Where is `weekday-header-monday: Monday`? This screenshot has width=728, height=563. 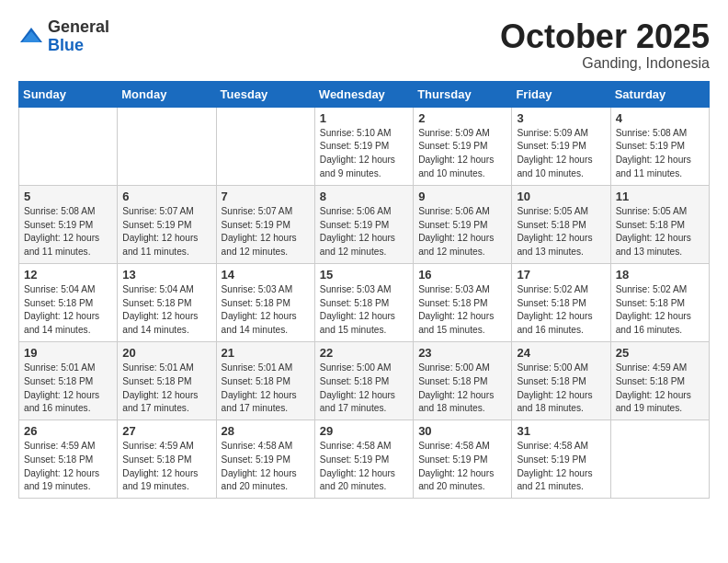 weekday-header-monday: Monday is located at coordinates (167, 94).